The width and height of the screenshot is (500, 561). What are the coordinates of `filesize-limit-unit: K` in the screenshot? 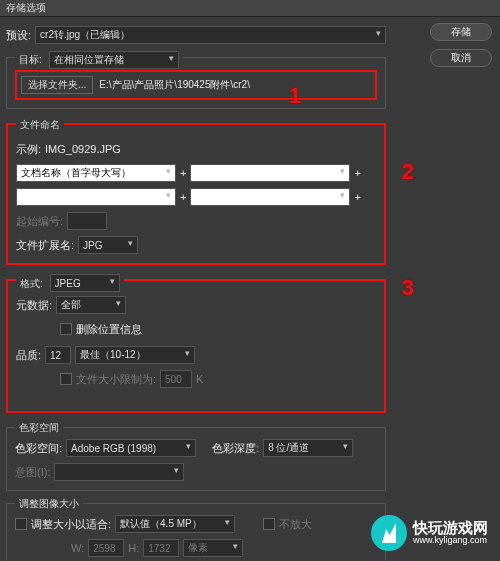 It's located at (200, 379).